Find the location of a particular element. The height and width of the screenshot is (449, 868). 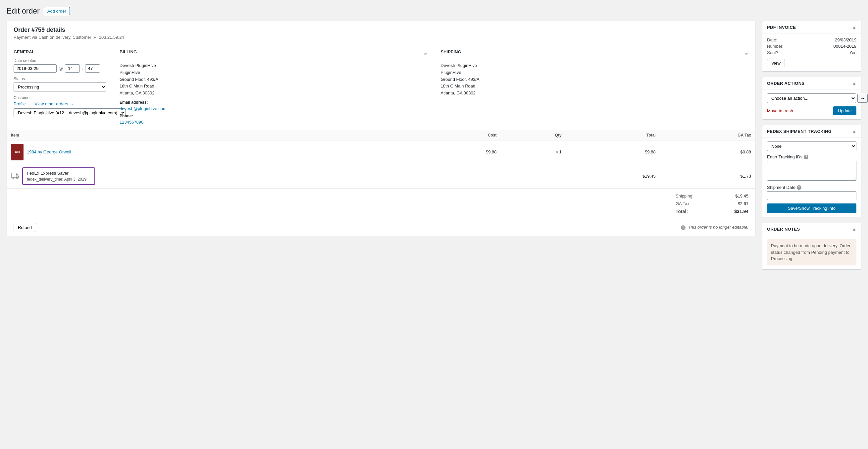

billing-address2: 18th C Main Road is located at coordinates (274, 86).